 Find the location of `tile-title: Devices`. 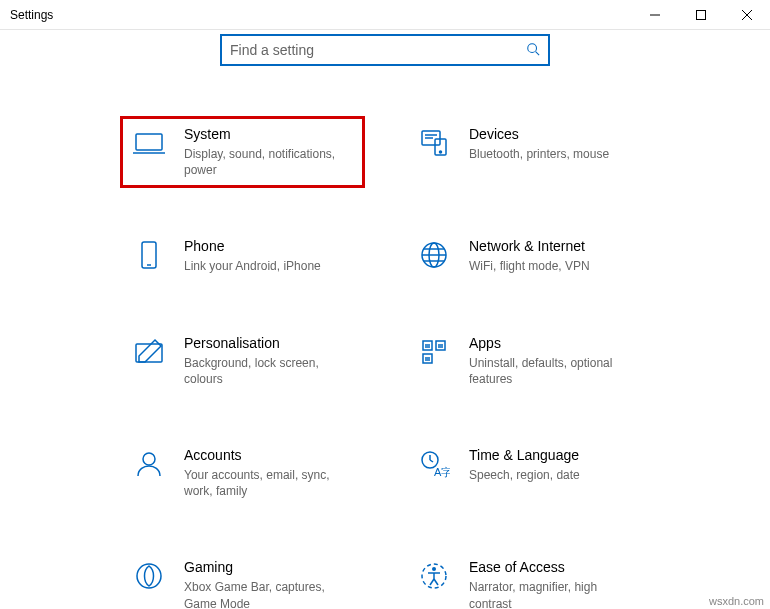

tile-title: Devices is located at coordinates (554, 134).